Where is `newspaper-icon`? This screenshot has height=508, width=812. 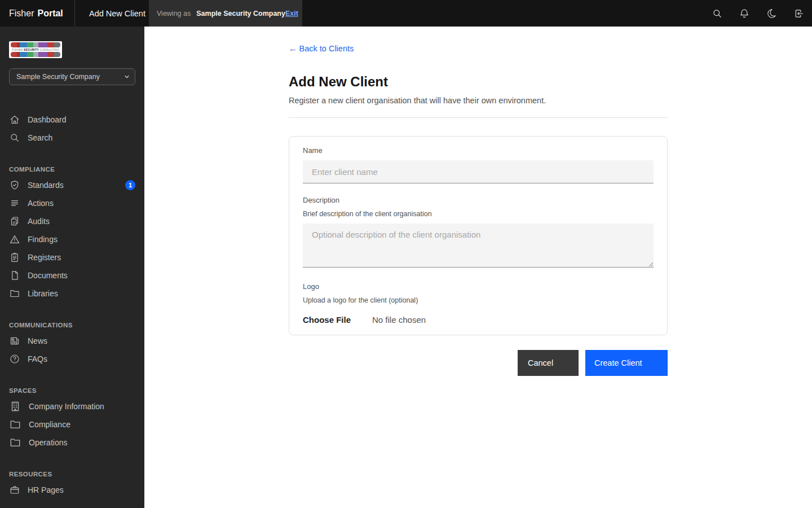 newspaper-icon is located at coordinates (15, 341).